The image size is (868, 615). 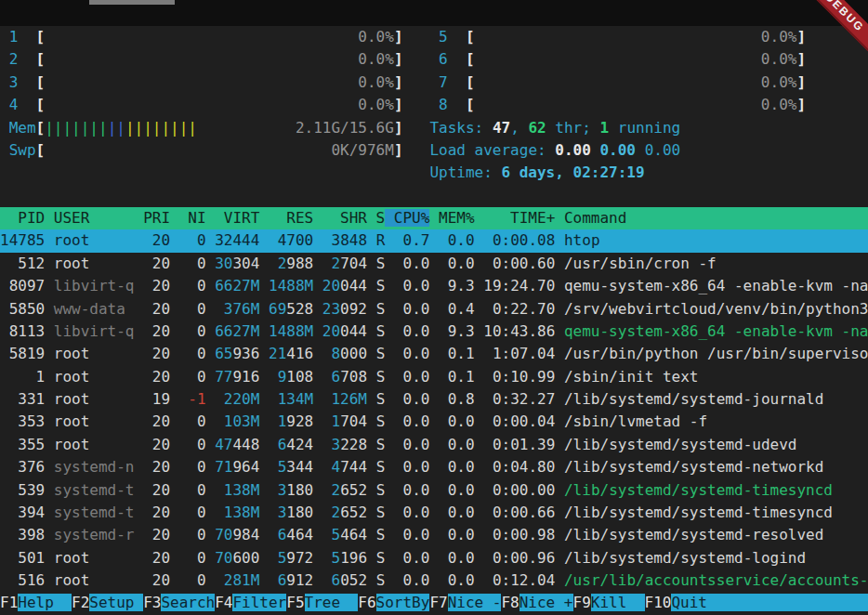 I want to click on column-header-shr: SHR, so click(x=340, y=217).